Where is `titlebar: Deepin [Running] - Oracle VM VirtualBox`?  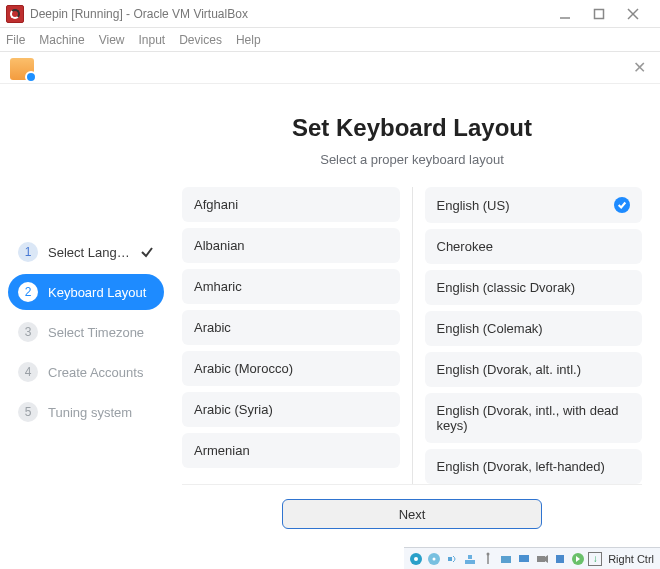
titlebar: Deepin [Running] - Oracle VM VirtualBox is located at coordinates (330, 14).